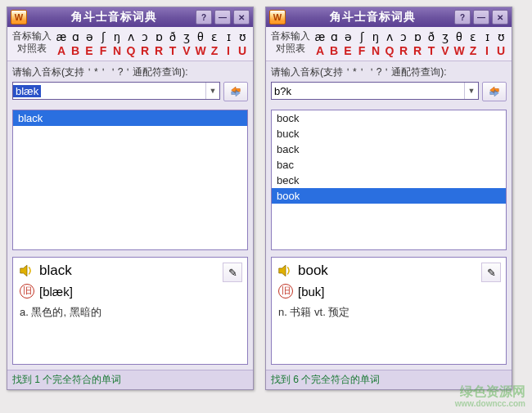 The image size is (532, 413). What do you see at coordinates (130, 312) in the screenshot?
I see `definition-text: a. 黑色的, 黑暗的` at bounding box center [130, 312].